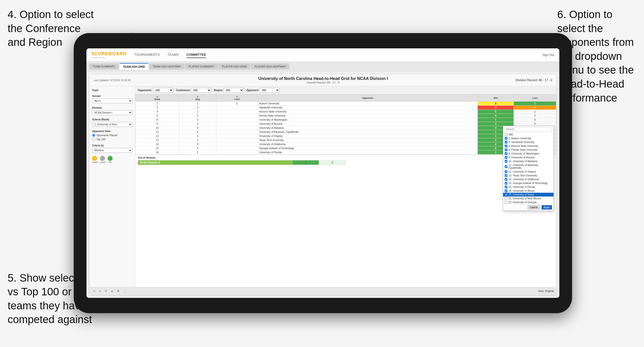 The width and height of the screenshot is (644, 347). I want to click on tab-player-h2h-heatmap: PLAYER H2H HEATMAP, so click(270, 66).